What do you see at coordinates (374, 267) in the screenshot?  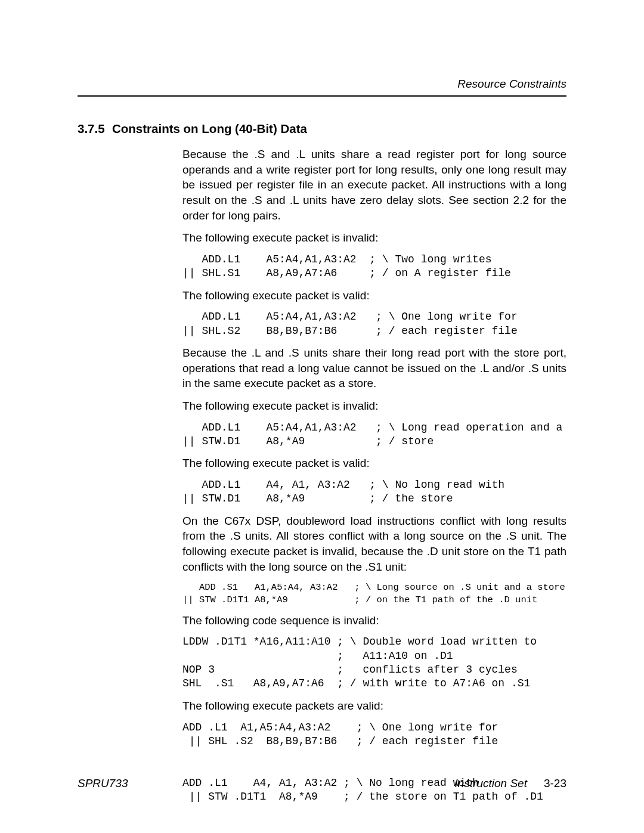 I see `code-block: ADD.L1 A5:A4,A1,A3:A2 ; \ Two long write…` at bounding box center [374, 267].